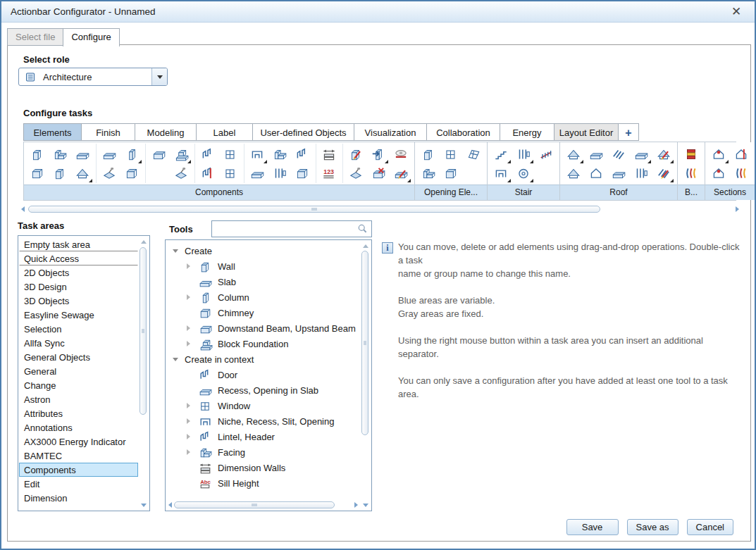  I want to click on door-icon, so click(208, 154).